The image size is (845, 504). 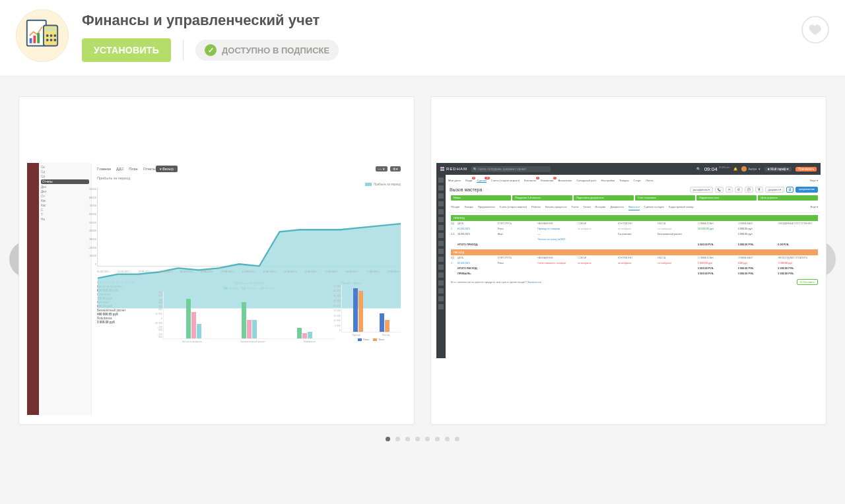 I want to click on s2-expense-section: РАСХОД ИДДАТАПОВТОРЯТЬНАЗНАЧЕНИЕСТАТЬЯКО…, so click(x=634, y=263).